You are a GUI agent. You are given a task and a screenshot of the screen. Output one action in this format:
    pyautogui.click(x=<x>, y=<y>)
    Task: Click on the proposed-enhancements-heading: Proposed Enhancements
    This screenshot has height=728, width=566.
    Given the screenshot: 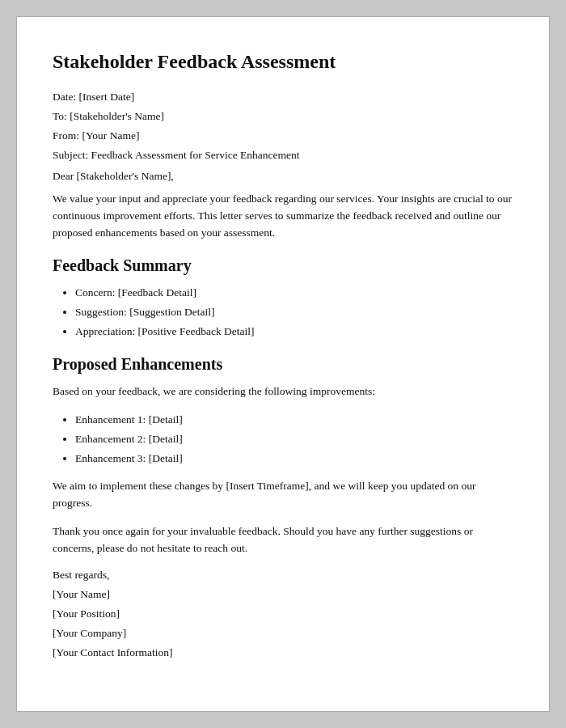 What is the action you would take?
    pyautogui.click(x=283, y=364)
    